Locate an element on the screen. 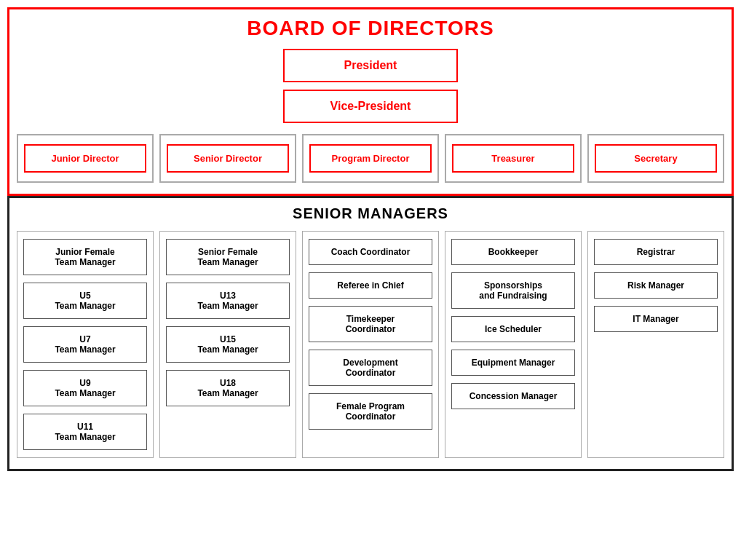 The height and width of the screenshot is (560, 741). manager-col-4: Registrar Risk Manager IT Manager is located at coordinates (656, 344).